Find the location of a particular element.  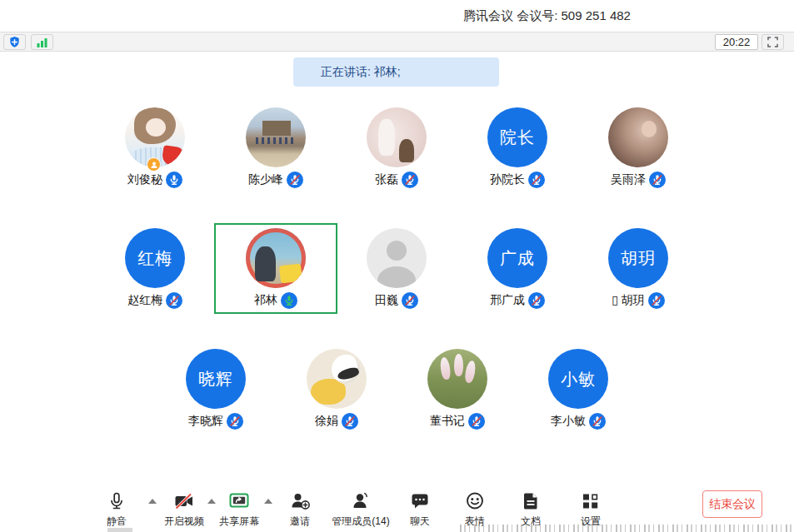

participant-name: 董书记 is located at coordinates (447, 421).